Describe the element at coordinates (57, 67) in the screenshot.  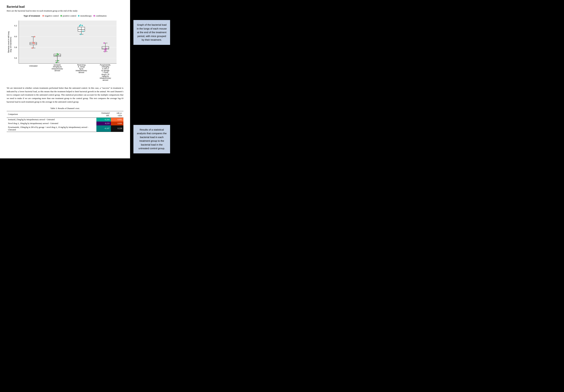
I see `svg-text: 25mg/kg by` at that location.